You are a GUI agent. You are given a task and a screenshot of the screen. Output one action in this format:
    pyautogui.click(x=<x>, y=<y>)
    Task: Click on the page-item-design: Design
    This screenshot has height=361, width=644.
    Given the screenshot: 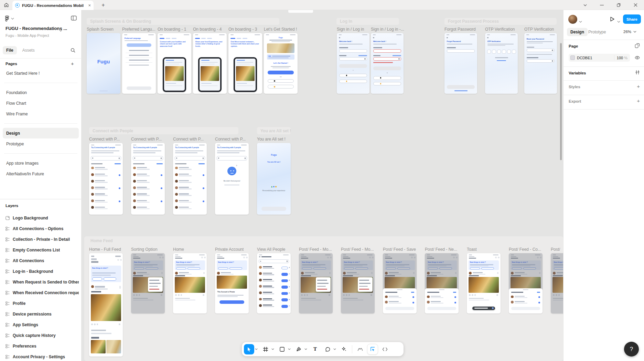 What is the action you would take?
    pyautogui.click(x=41, y=133)
    